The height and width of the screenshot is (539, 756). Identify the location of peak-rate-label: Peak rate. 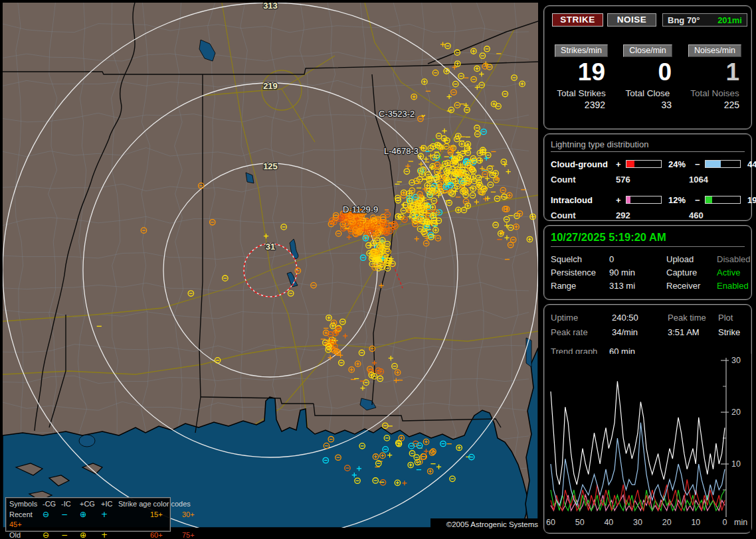
(581, 332).